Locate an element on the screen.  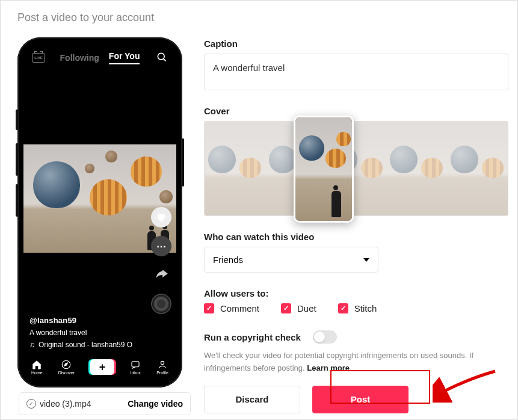
allow-duet: ✓ Duet is located at coordinates (298, 308).